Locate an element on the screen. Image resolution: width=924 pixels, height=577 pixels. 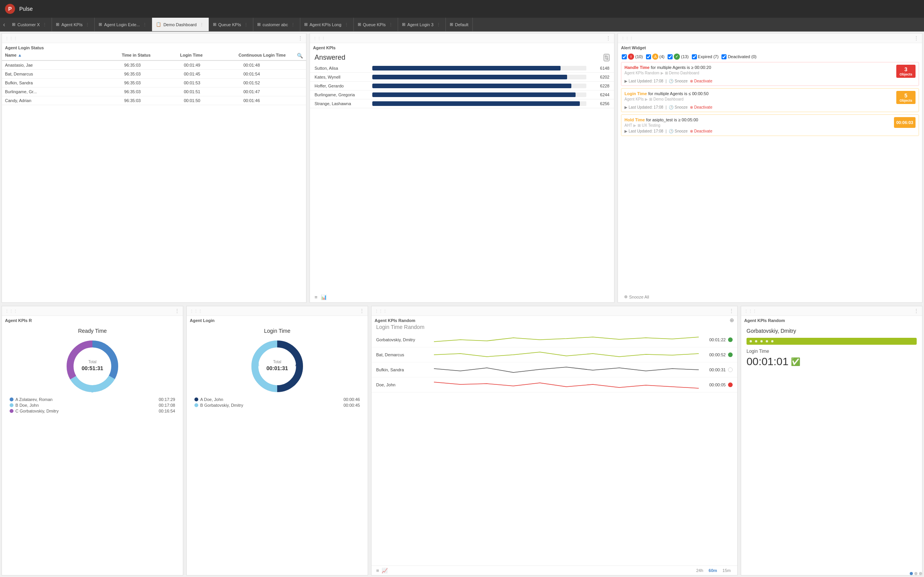
kpi-bar-container is located at coordinates (479, 95).